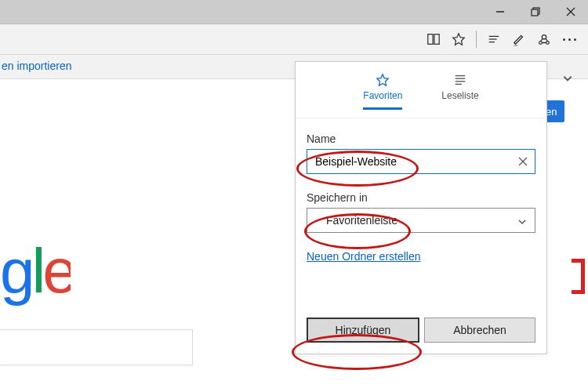  What do you see at coordinates (96, 347) in the screenshot?
I see `google-search-box-fragment` at bounding box center [96, 347].